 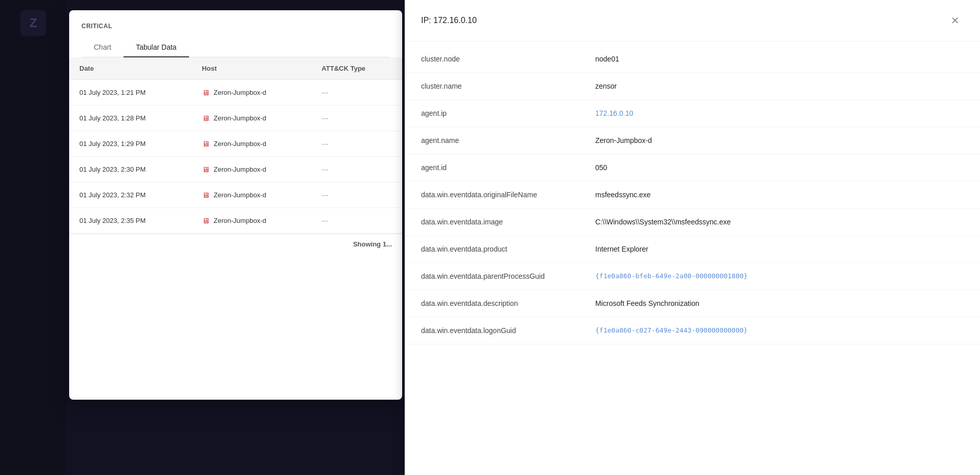 I want to click on detail-label: cluster.name, so click(x=508, y=86).